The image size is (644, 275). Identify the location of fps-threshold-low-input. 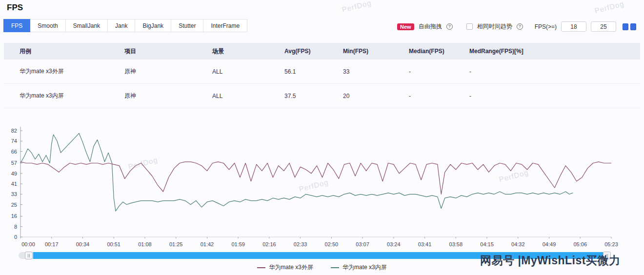
(574, 26).